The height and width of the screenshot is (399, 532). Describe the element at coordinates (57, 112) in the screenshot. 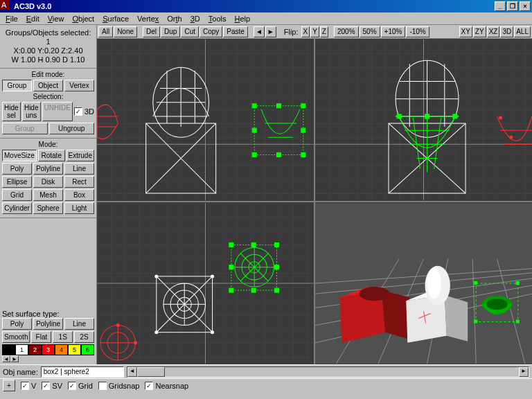

I see `unhide-button: UNHIDE` at that location.